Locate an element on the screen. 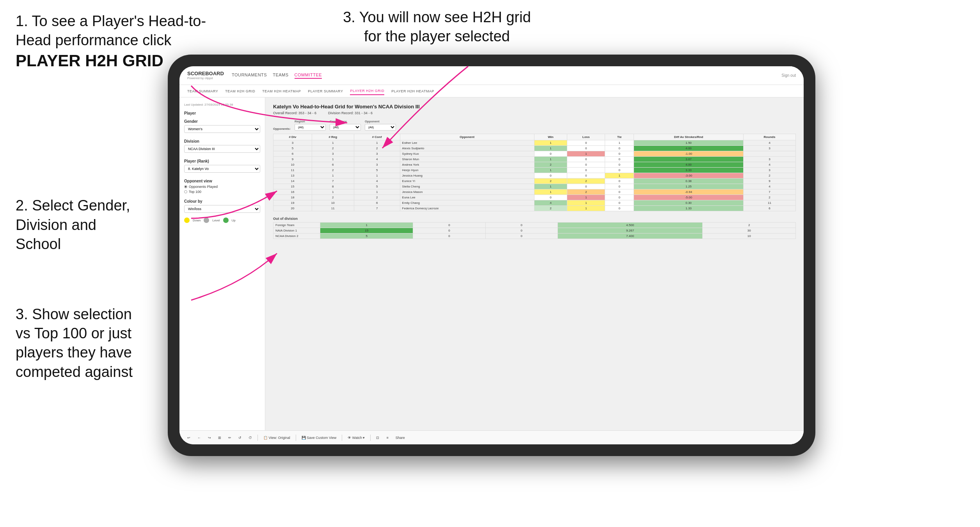 The width and height of the screenshot is (980, 527). ood-name: Foreign Team is located at coordinates (297, 225).